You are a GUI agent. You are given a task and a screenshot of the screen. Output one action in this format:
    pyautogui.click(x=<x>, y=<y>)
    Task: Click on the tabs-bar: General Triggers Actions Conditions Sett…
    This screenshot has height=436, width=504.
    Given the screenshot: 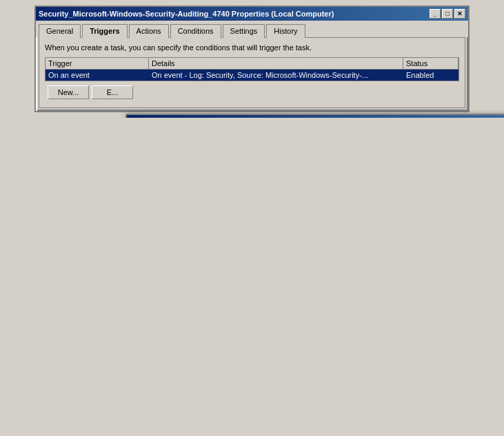 What is the action you would take?
    pyautogui.click(x=252, y=29)
    